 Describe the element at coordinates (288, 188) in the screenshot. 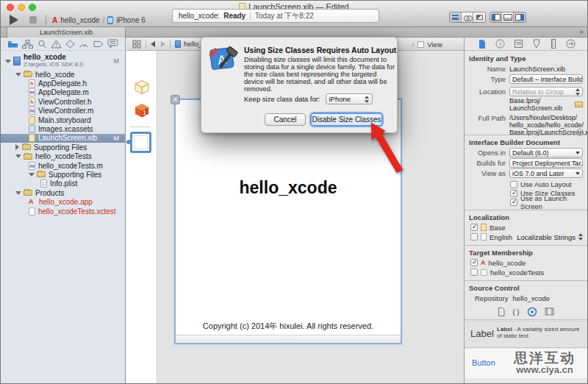

I see `canvas-heading-label: hello_xcode` at that location.